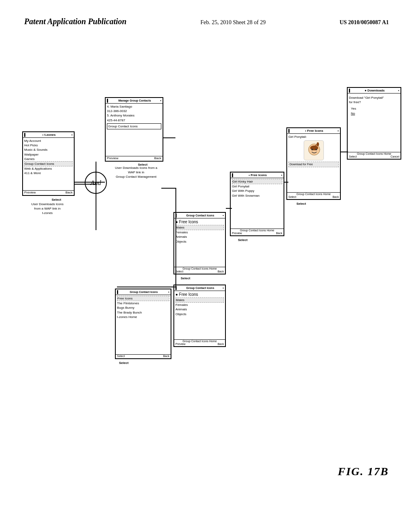 This screenshot has height=532, width=413. I want to click on screen4-body: Girl Kinky Hair Girl Ponytail Girl With …, so click(257, 189).